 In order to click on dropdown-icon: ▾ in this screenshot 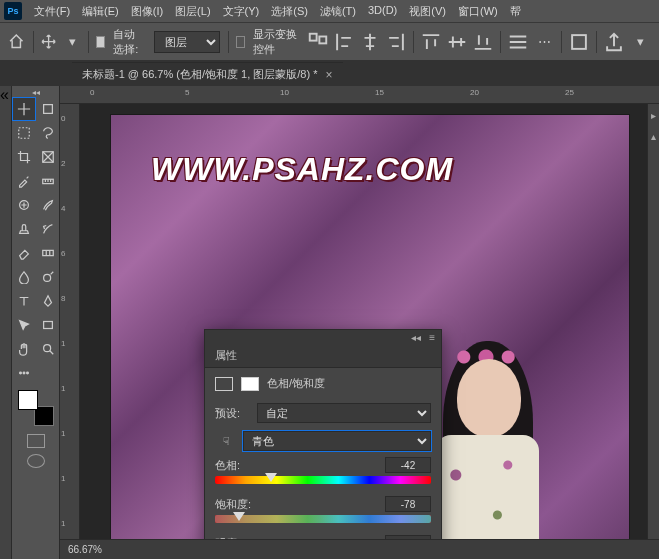, I will do `click(72, 42)`.